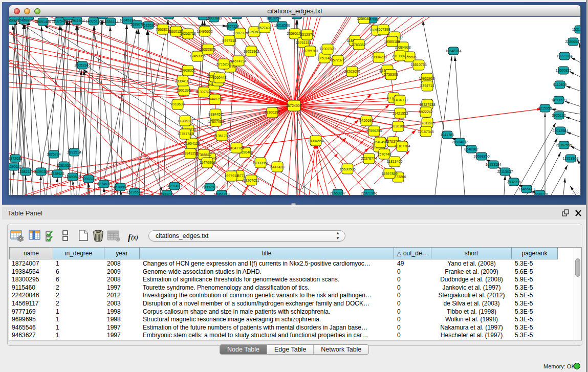  Describe the element at coordinates (74, 152) in the screenshot. I see `svg-text: 2893514` at that location.